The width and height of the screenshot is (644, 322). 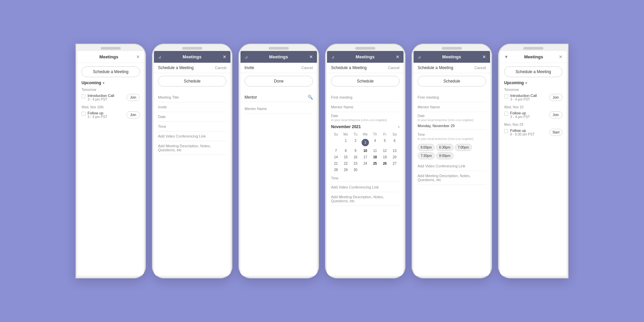 I want to click on form-field: Invite, so click(x=192, y=107).